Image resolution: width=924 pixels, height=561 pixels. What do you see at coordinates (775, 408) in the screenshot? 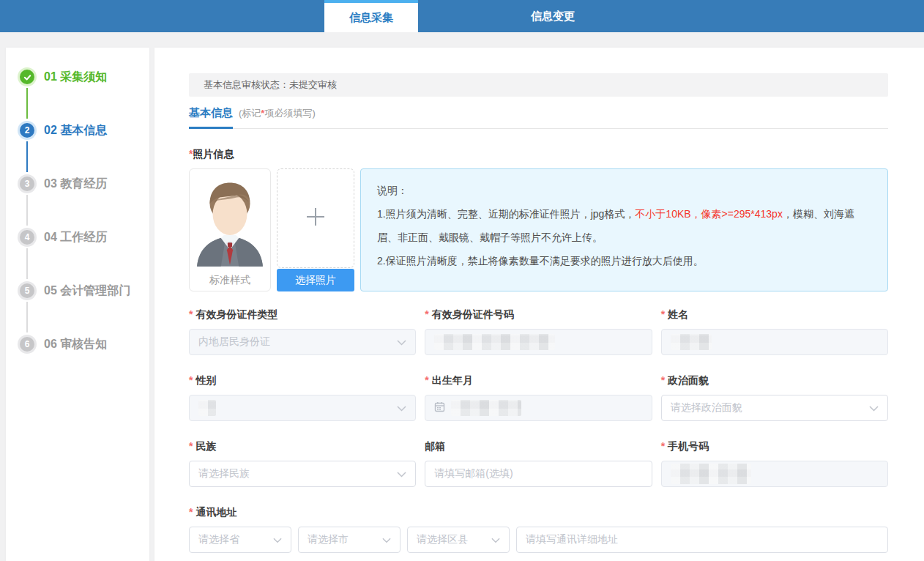
I see `political-status-select: 请选择政治面貌` at bounding box center [775, 408].